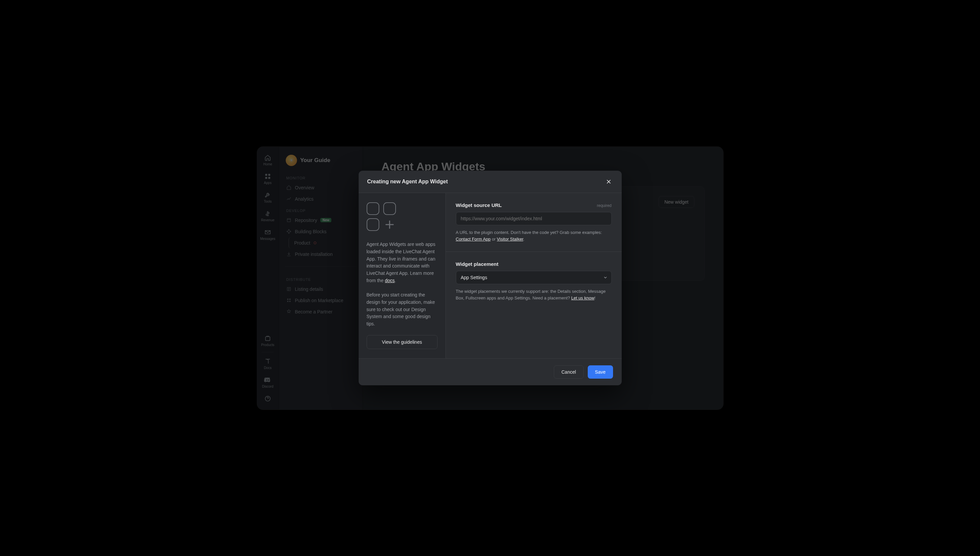 The width and height of the screenshot is (980, 556). Describe the element at coordinates (390, 281) in the screenshot. I see `docs-link: docs` at that location.